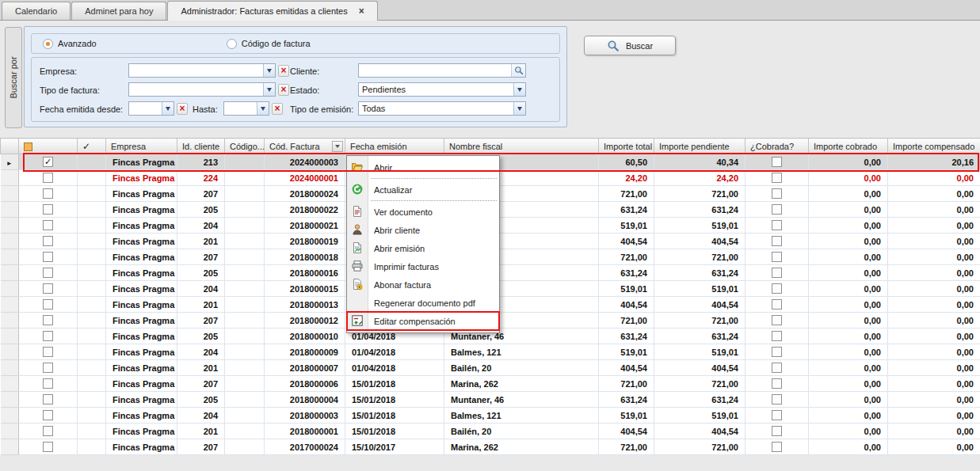 The image size is (980, 471). What do you see at coordinates (934, 146) in the screenshot?
I see `header-importe-compensado: Importe compensado` at bounding box center [934, 146].